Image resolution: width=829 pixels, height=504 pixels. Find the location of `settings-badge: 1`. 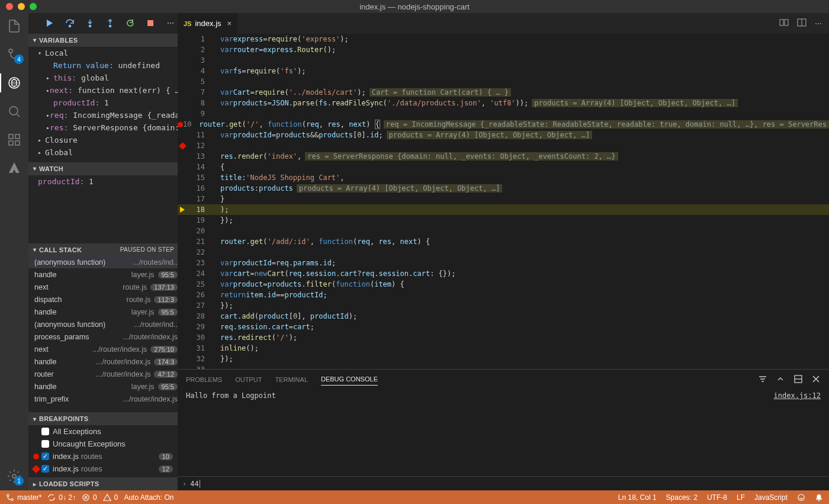

settings-badge: 1 is located at coordinates (19, 481).